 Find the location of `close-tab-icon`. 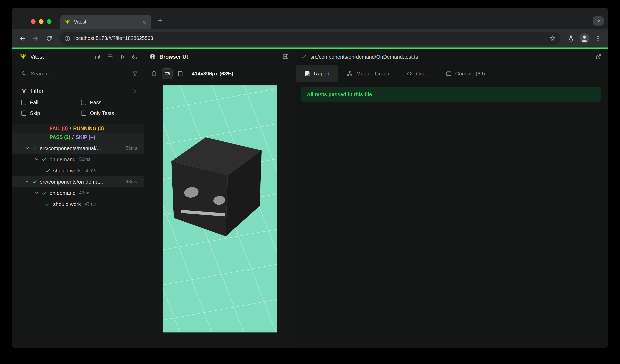

close-tab-icon is located at coordinates (144, 22).